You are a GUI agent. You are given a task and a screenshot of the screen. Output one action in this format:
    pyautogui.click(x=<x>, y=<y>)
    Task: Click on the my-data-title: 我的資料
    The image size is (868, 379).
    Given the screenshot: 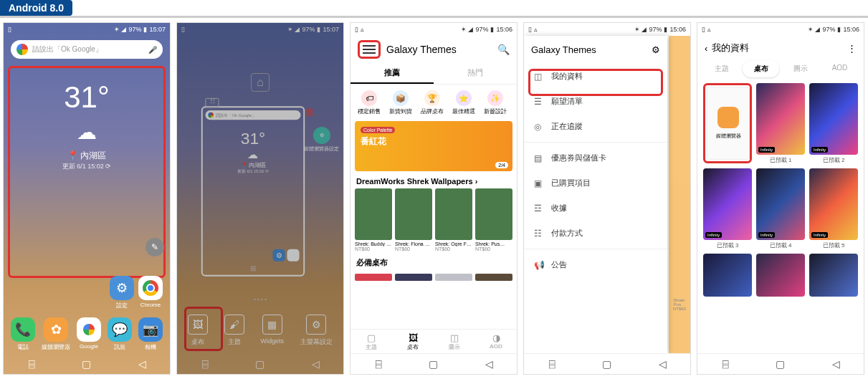 What is the action you would take?
    pyautogui.click(x=730, y=48)
    